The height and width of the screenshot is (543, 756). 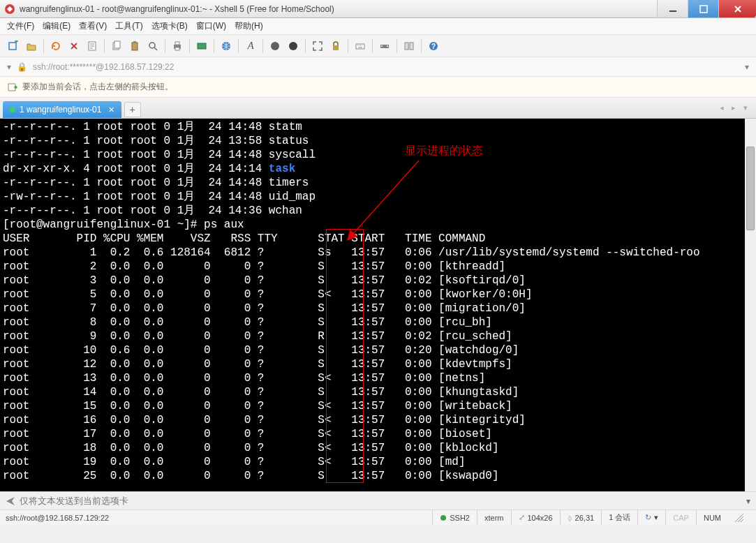 I want to click on color1-button, so click(x=275, y=46).